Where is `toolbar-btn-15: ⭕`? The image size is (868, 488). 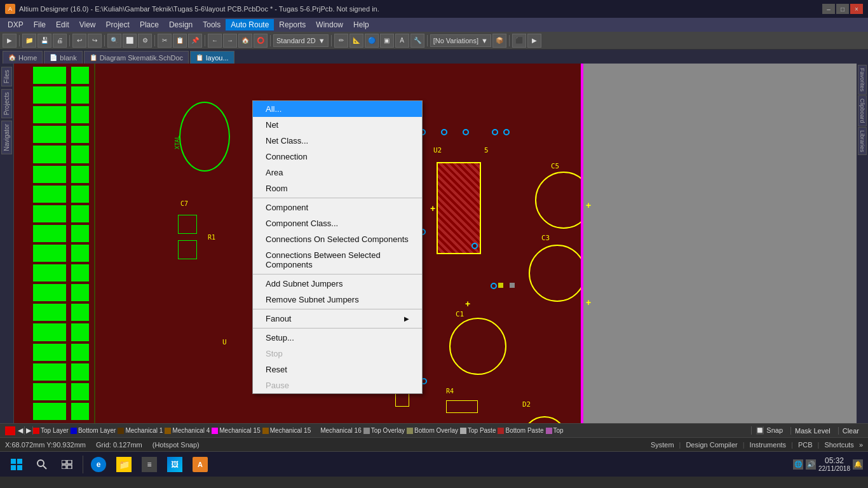
toolbar-btn-15: ⭕ is located at coordinates (261, 41).